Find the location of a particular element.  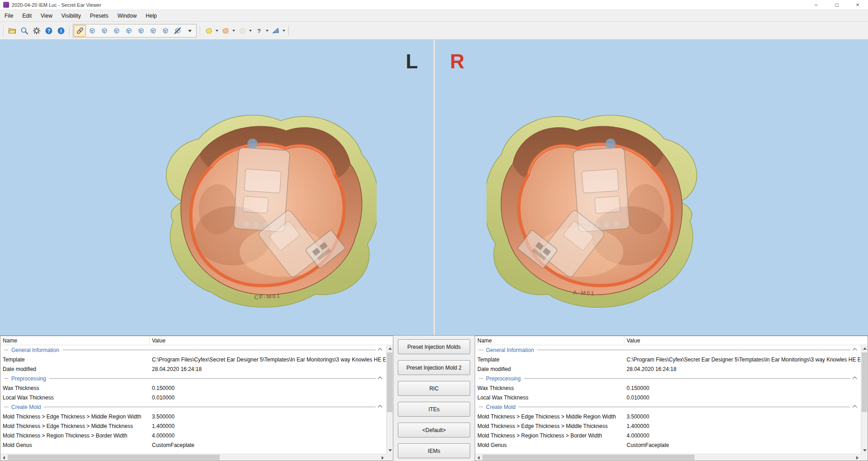

close-button: × is located at coordinates (858, 5).